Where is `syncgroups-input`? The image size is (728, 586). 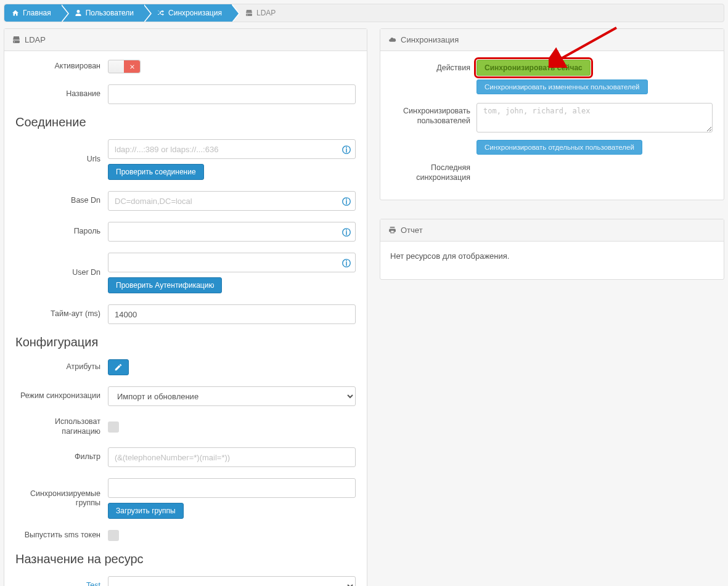 syncgroups-input is located at coordinates (232, 488).